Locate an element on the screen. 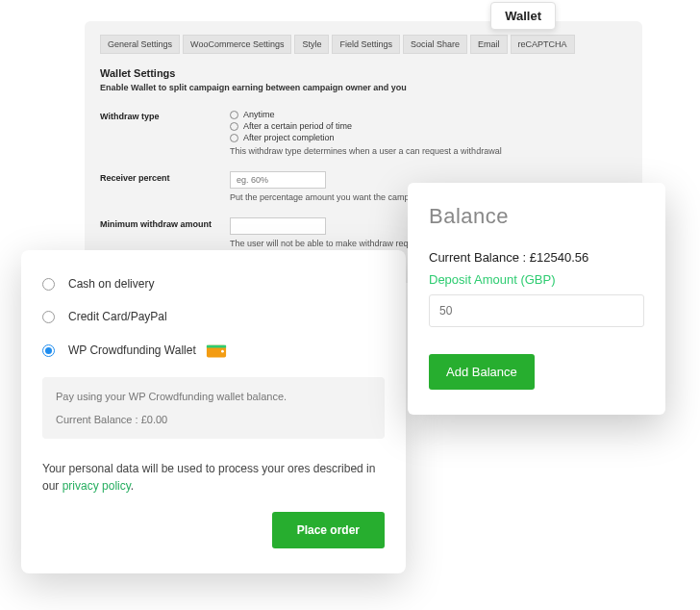  wallet-current-balance: Current Balance : £0.00 is located at coordinates (213, 419).